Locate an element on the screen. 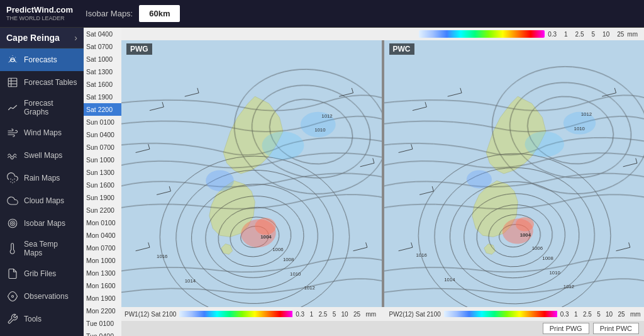 This screenshot has width=644, height=336. print-pwg-button: Print PWG is located at coordinates (566, 328).